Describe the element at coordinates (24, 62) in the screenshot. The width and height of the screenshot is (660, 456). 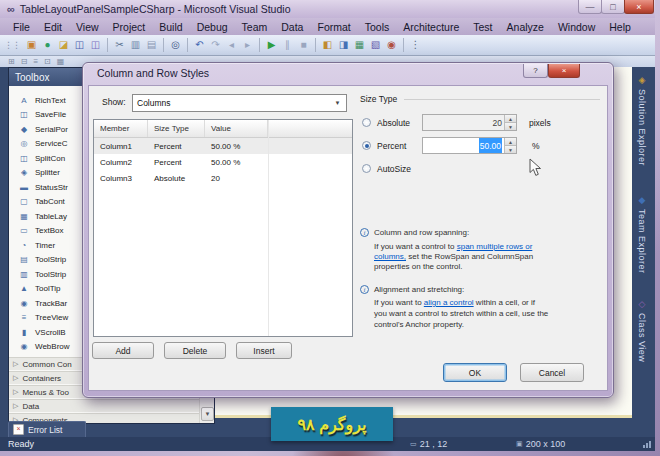
I see `align-center-icon: ⊟` at that location.